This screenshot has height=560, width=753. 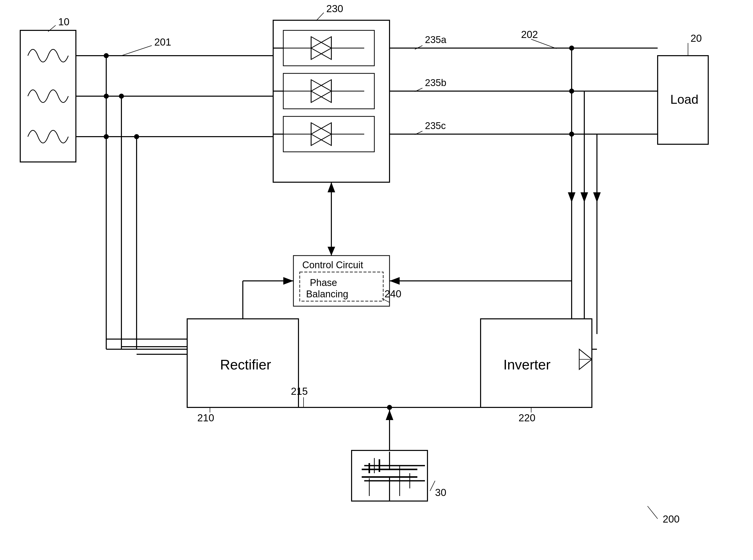 I want to click on phase-balancing-label2: Balancing, so click(x=327, y=294).